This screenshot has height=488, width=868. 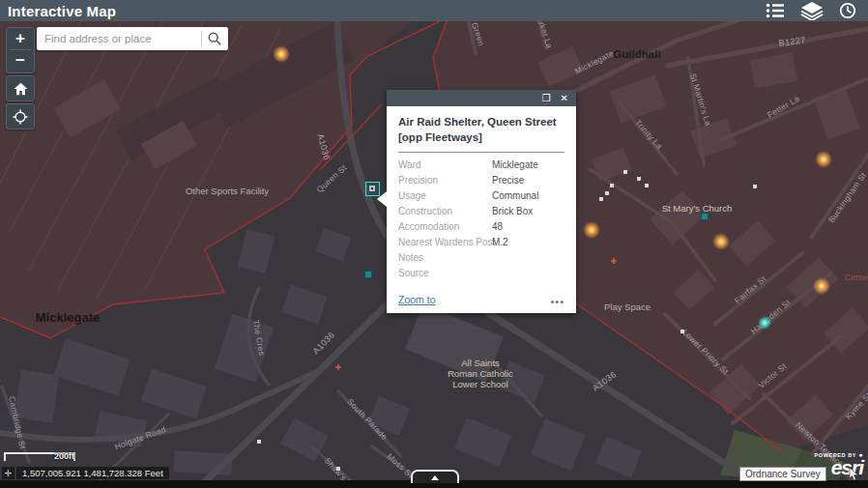 I want to click on field-row: Precision Precise, so click(x=481, y=180).